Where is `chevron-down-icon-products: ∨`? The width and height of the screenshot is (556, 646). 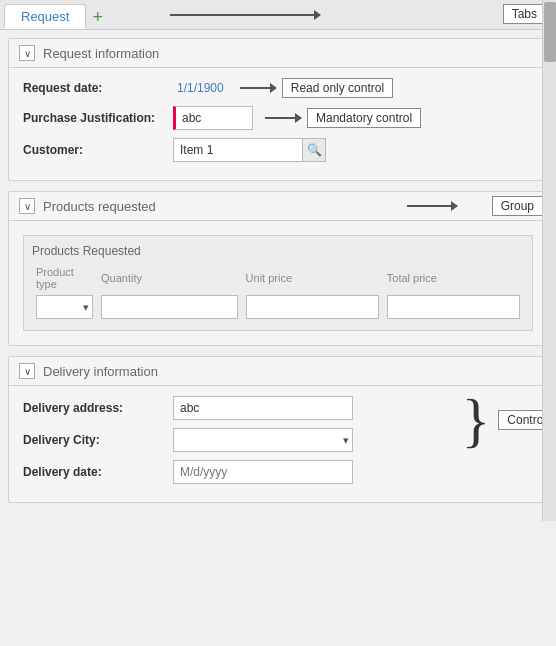 chevron-down-icon-products: ∨ is located at coordinates (28, 206).